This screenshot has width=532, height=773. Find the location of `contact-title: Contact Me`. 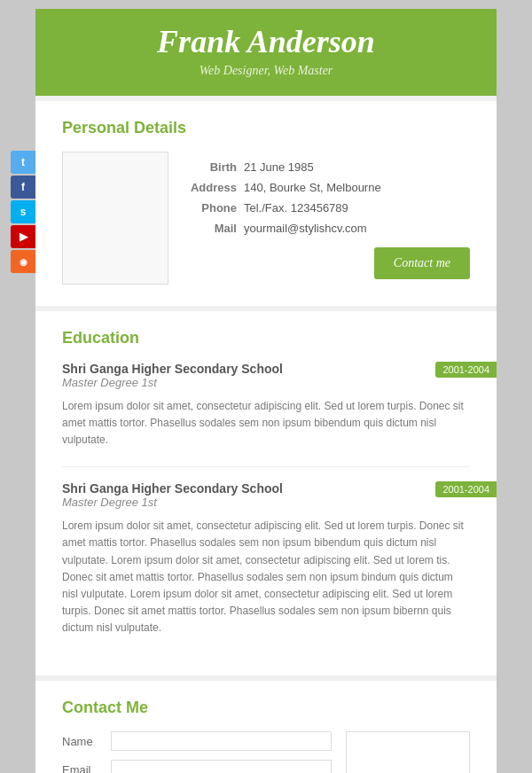

contact-title: Contact Me is located at coordinates (266, 707).